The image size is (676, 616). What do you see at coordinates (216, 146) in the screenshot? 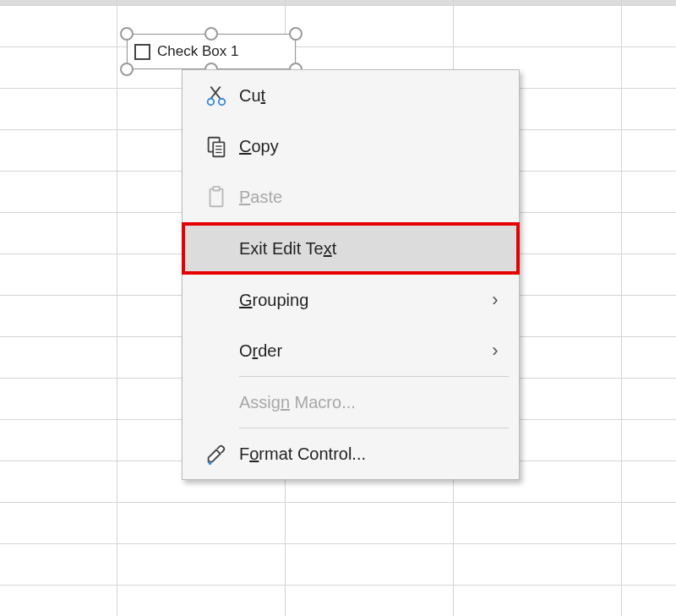
I see `copy-icon` at bounding box center [216, 146].